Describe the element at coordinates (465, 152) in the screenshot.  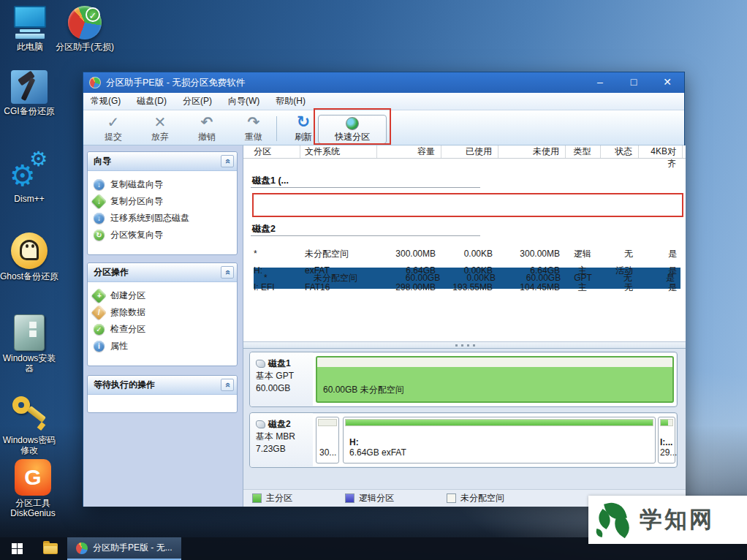
I see `table-header: 分区 文件系统 容量 已使用 未使用 类型 状态 4KB对齐` at that location.